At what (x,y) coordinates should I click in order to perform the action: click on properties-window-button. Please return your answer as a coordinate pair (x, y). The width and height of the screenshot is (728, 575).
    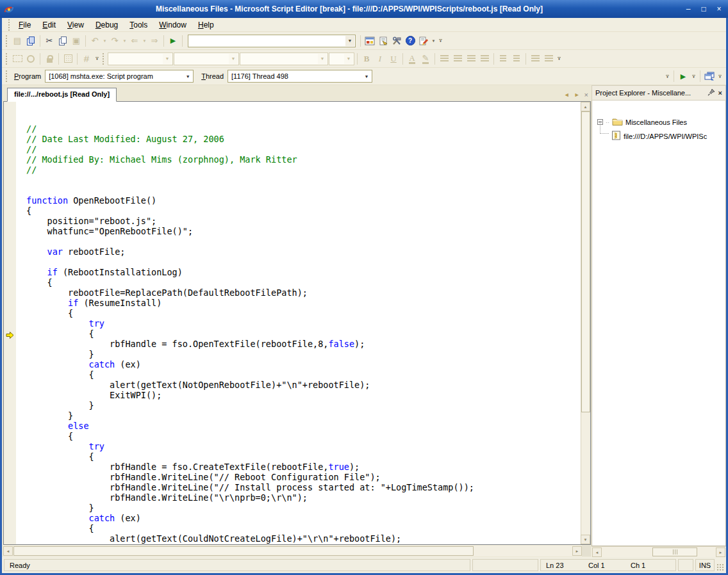
    Looking at the image, I should click on (383, 41).